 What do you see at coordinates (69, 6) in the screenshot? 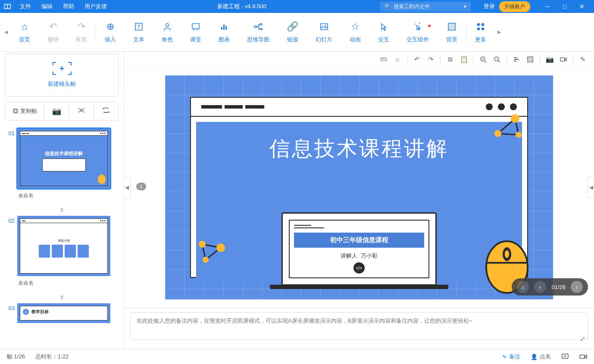
I see `menu-help: 帮助` at bounding box center [69, 6].